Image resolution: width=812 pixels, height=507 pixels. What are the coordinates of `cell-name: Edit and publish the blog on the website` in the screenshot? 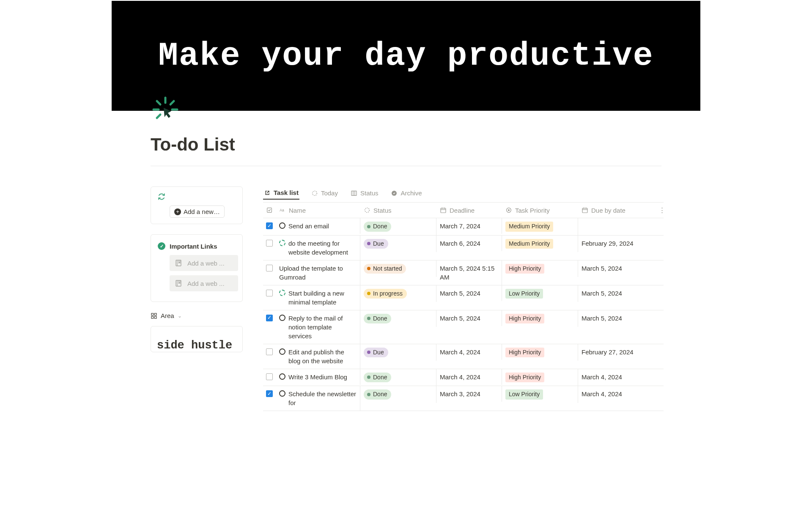 It's located at (318, 356).